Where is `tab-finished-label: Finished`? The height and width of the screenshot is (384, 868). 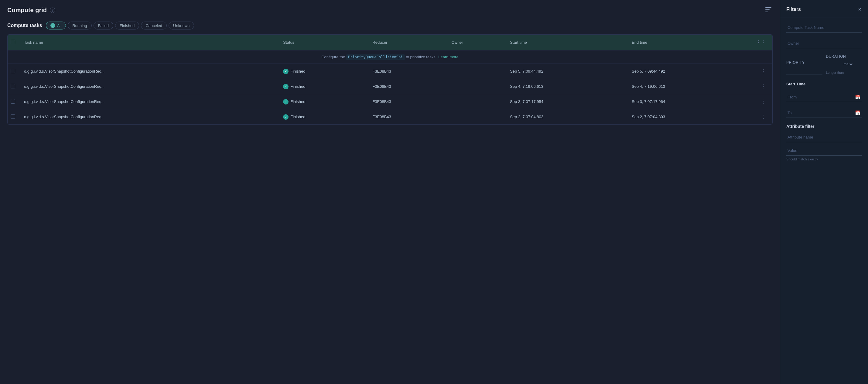 tab-finished-label: Finished is located at coordinates (127, 26).